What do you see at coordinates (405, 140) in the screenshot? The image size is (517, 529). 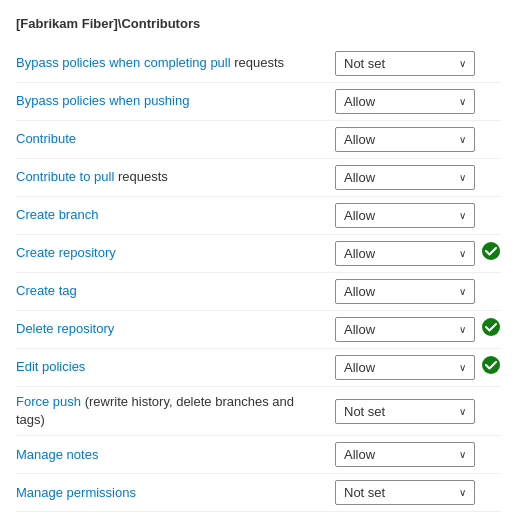 I see `permission-dropdown-contribute: Allow∨` at bounding box center [405, 140].